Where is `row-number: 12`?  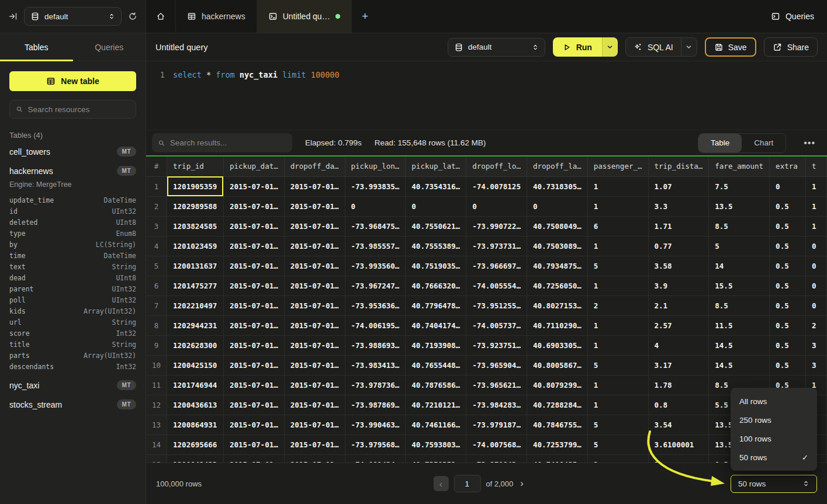 row-number: 12 is located at coordinates (157, 405).